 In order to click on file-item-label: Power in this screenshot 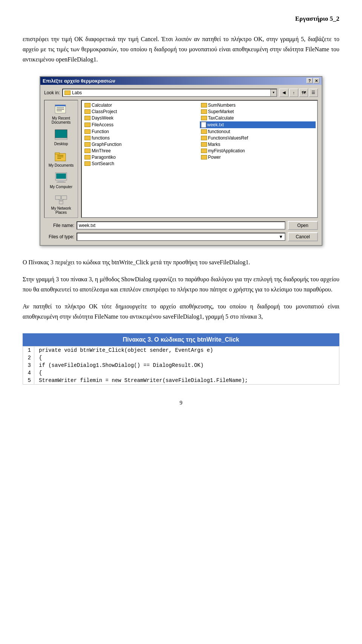, I will do `click(215, 157)`.